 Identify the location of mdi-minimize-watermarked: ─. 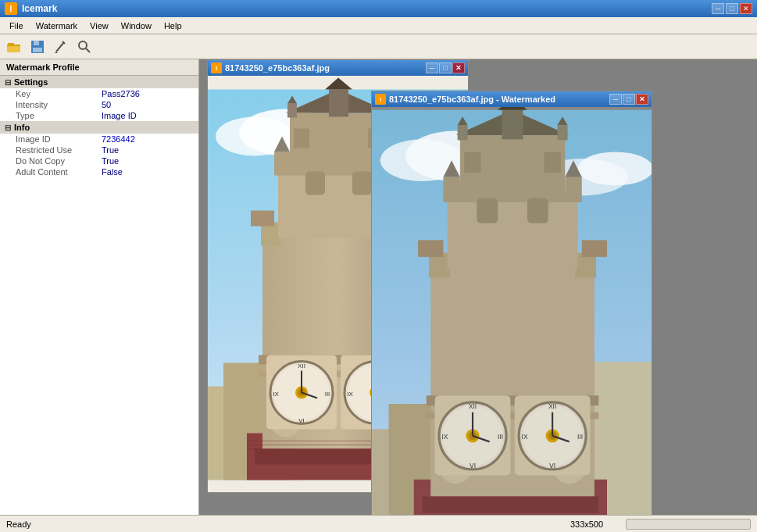
(616, 99).